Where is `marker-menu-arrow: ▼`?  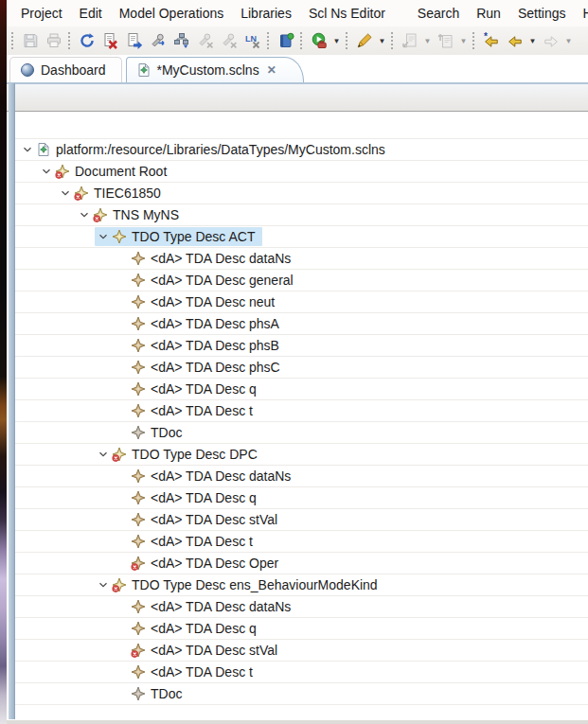
marker-menu-arrow: ▼ is located at coordinates (383, 41).